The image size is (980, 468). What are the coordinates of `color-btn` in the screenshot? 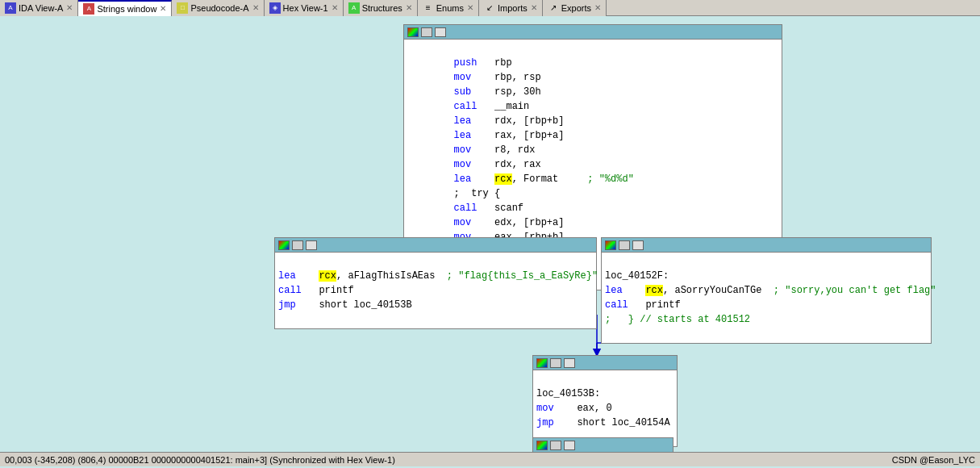 It's located at (413, 32).